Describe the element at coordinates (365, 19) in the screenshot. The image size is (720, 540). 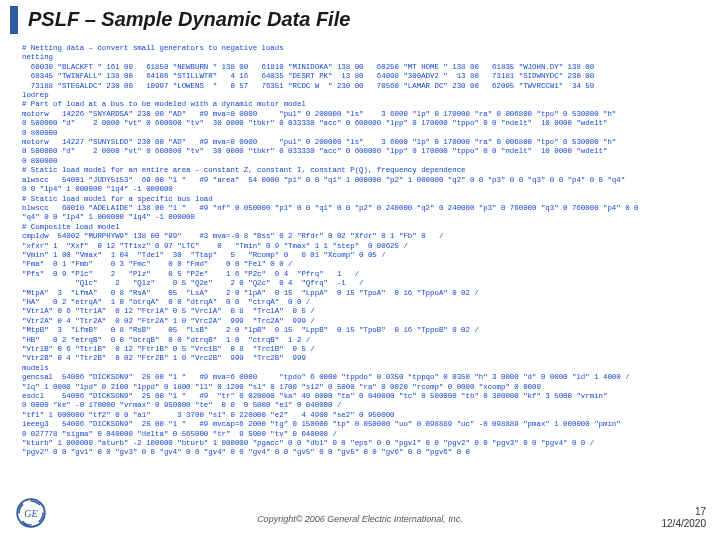
I see `title-bar: PSLF – Sample Dynamic Data File` at that location.